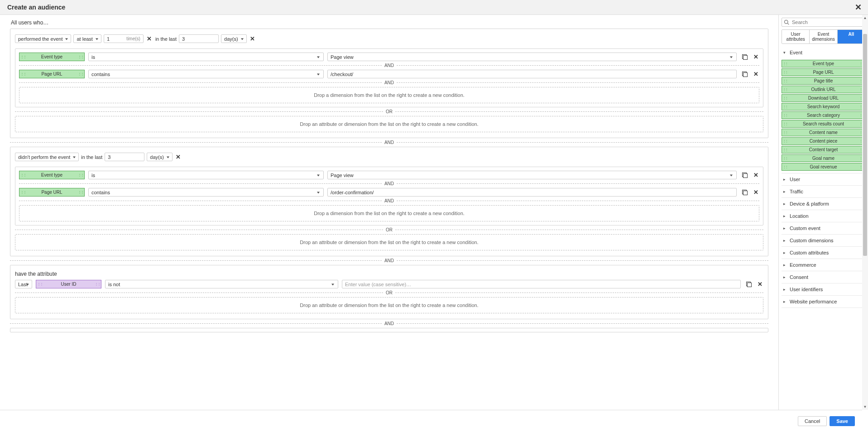 The image size is (868, 432). Describe the element at coordinates (858, 7) in the screenshot. I see `close-button: ✕` at that location.